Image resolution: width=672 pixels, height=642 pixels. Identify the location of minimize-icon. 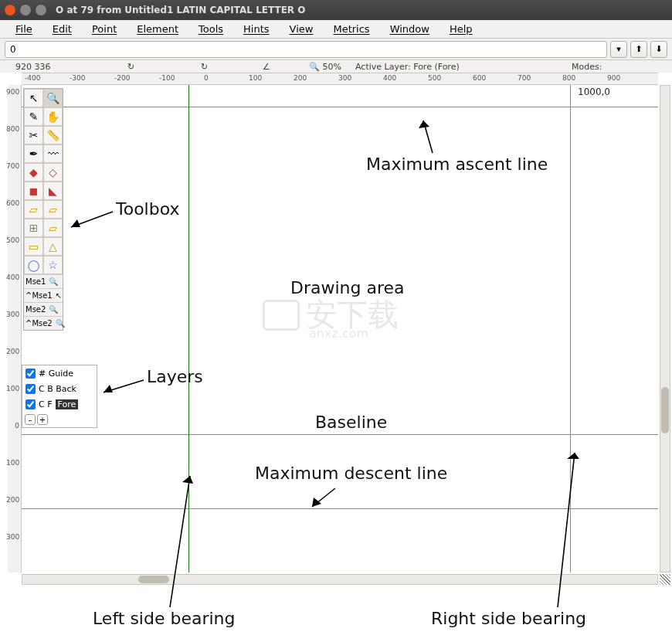
(25, 10).